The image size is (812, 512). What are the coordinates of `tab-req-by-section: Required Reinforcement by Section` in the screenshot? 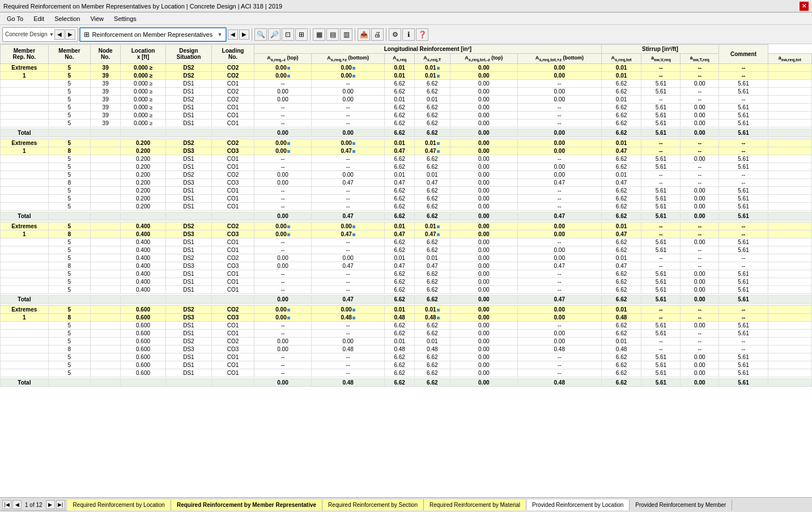 It's located at (373, 505).